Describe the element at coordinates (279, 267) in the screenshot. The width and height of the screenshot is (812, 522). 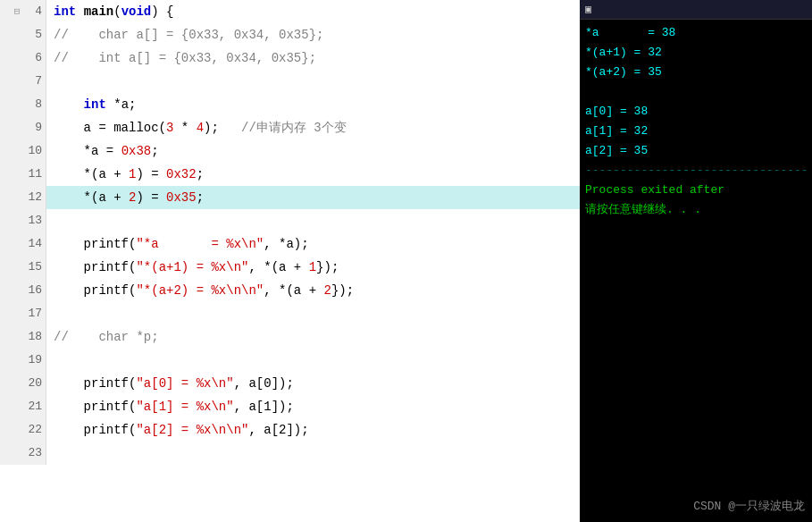
I see `token-plain: , *(a +` at that location.